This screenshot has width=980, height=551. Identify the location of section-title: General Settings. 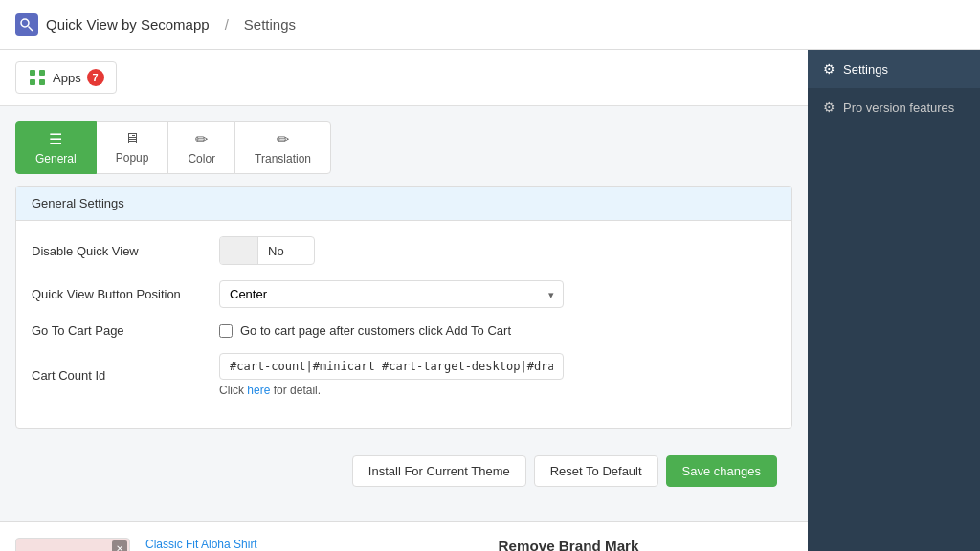
(78, 203).